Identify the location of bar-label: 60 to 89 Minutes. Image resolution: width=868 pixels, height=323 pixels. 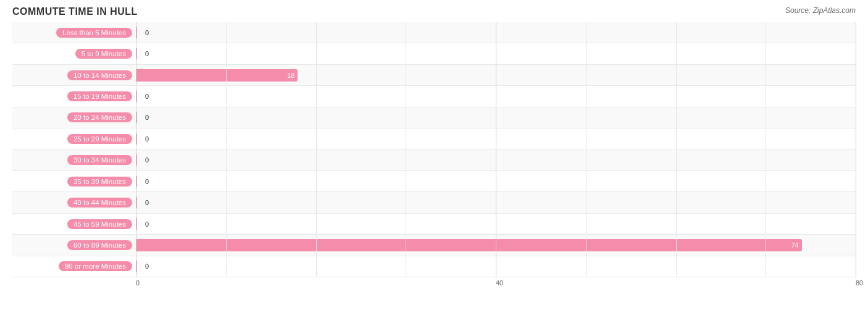
(74, 245).